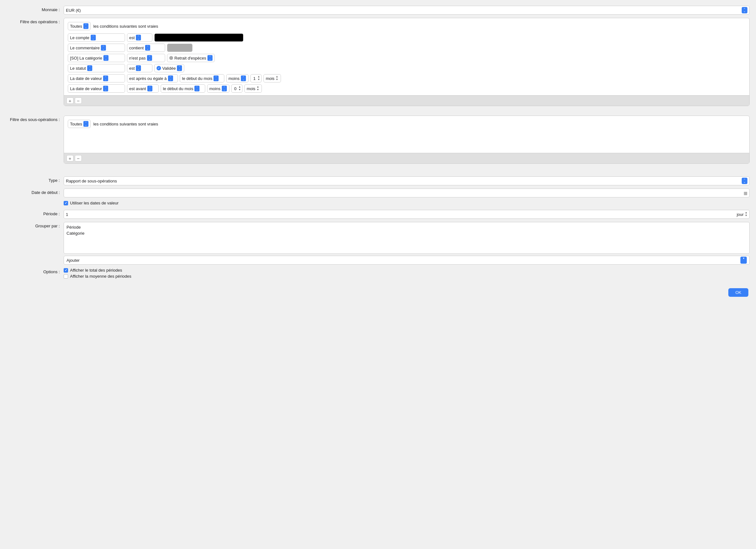  Describe the element at coordinates (169, 68) in the screenshot. I see `validated-label: Validée` at that location.